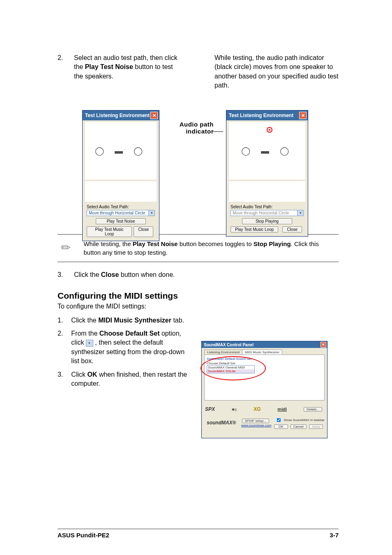 Image resolution: width=392 pixels, height=555 pixels. What do you see at coordinates (231, 371) in the screenshot?
I see `default-set-option-selected: SoundMAX XGLite` at bounding box center [231, 371].